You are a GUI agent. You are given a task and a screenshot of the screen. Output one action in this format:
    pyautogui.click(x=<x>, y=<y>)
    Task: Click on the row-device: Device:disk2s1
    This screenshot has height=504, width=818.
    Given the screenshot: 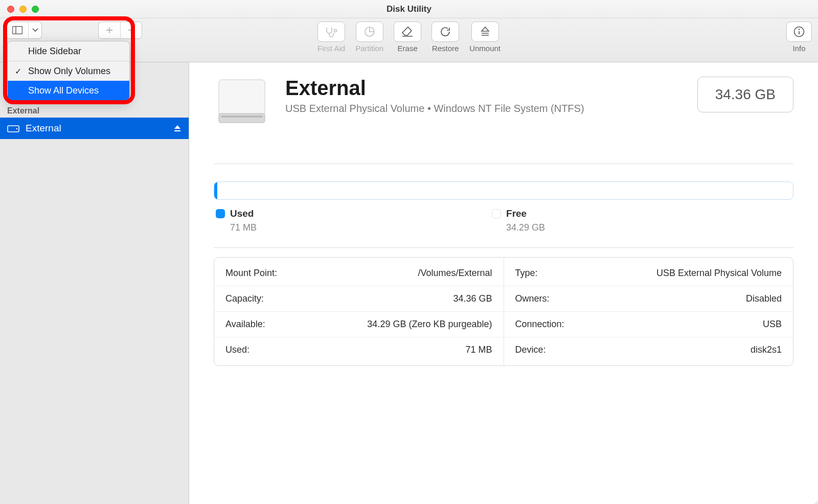 What is the action you would take?
    pyautogui.click(x=649, y=350)
    